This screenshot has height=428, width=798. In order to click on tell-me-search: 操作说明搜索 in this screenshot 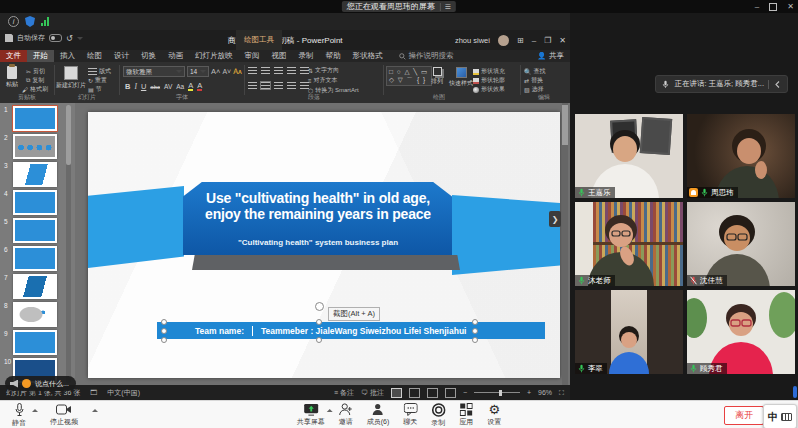, I will do `click(426, 56)`.